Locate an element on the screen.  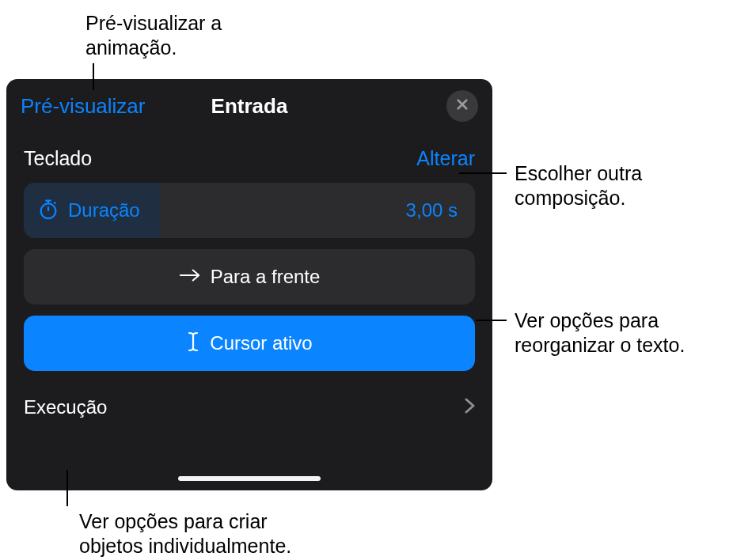
callout-alter: Escolher outra composição. is located at coordinates (613, 187).